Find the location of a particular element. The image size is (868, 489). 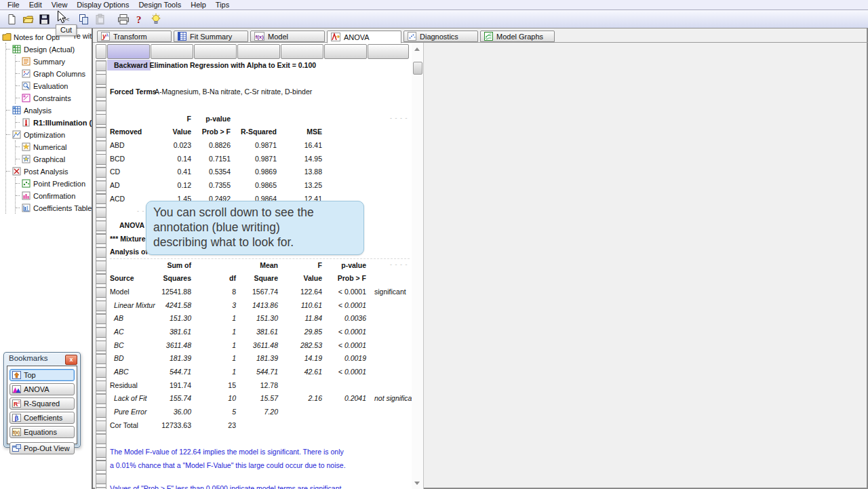

copy-icon is located at coordinates (84, 19).